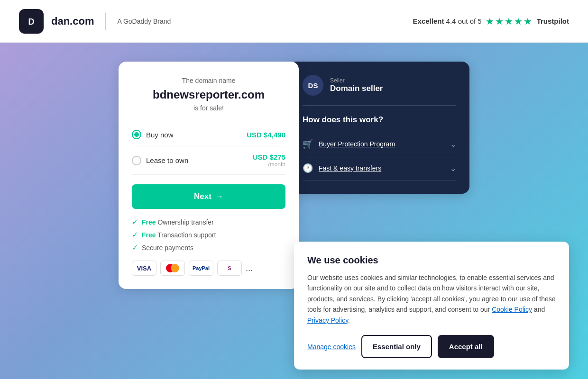 The height and width of the screenshot is (379, 588). Describe the element at coordinates (230, 268) in the screenshot. I see `skrill-icon: S` at that location.